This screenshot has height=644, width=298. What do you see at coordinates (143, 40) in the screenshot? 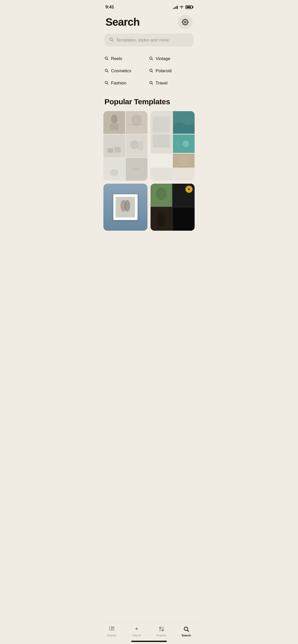
I see `search-placeholder: Templates, styles and more` at bounding box center [143, 40].